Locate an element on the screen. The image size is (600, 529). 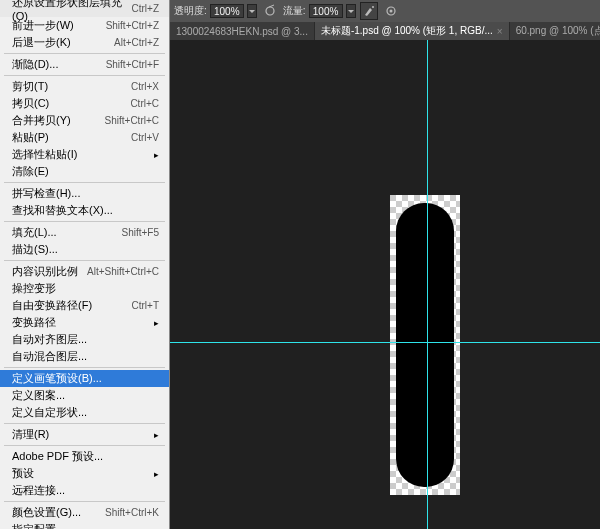
menu-item: 操控变形 is located at coordinates (84, 288).